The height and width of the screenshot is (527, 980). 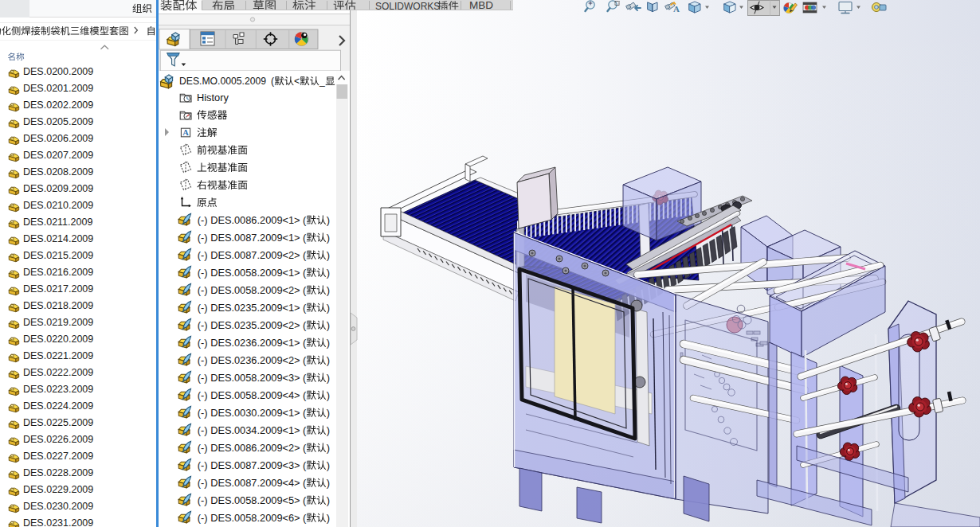 I want to click on svg-text: (-) DES.0058.2009<6> (, so click(x=252, y=517).